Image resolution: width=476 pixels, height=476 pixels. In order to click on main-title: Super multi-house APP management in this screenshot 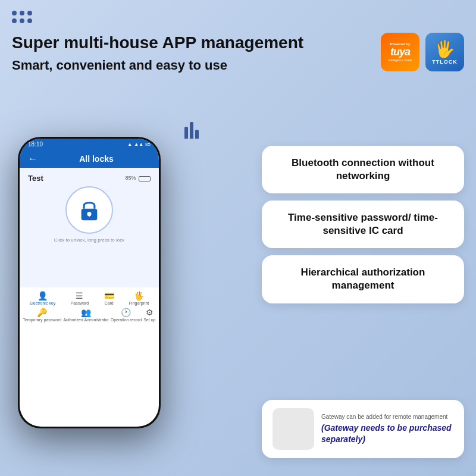, I will do `click(238, 43)`.